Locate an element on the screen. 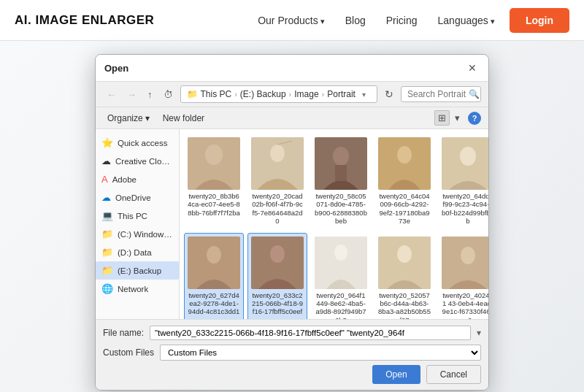 The height and width of the screenshot is (392, 584). file-label: twenty20_64ddaf99-9c23-4c94-8b0f-b224d99… is located at coordinates (465, 209).